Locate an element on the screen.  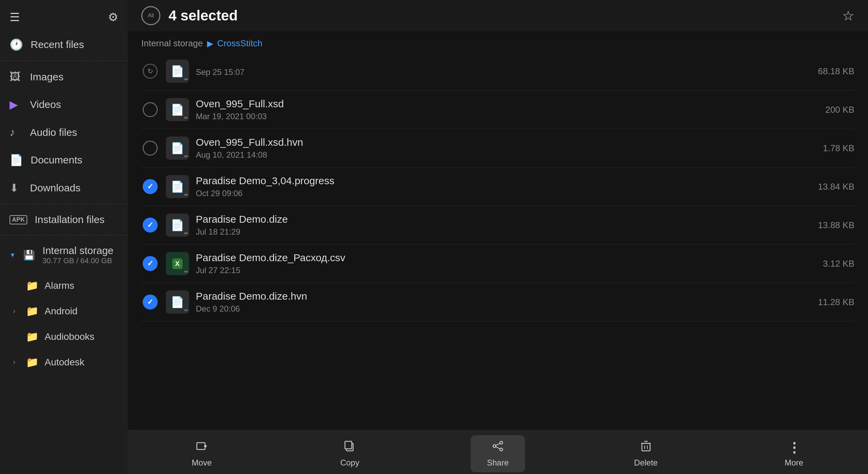
sidebar-item-audio: ♪ Audio files is located at coordinates (64, 132).